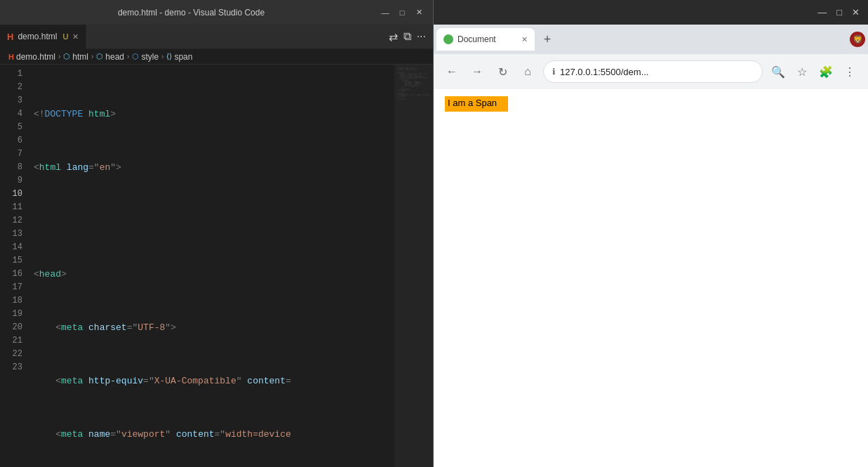 This screenshot has width=868, height=467. I want to click on ln-12: 12, so click(11, 221).